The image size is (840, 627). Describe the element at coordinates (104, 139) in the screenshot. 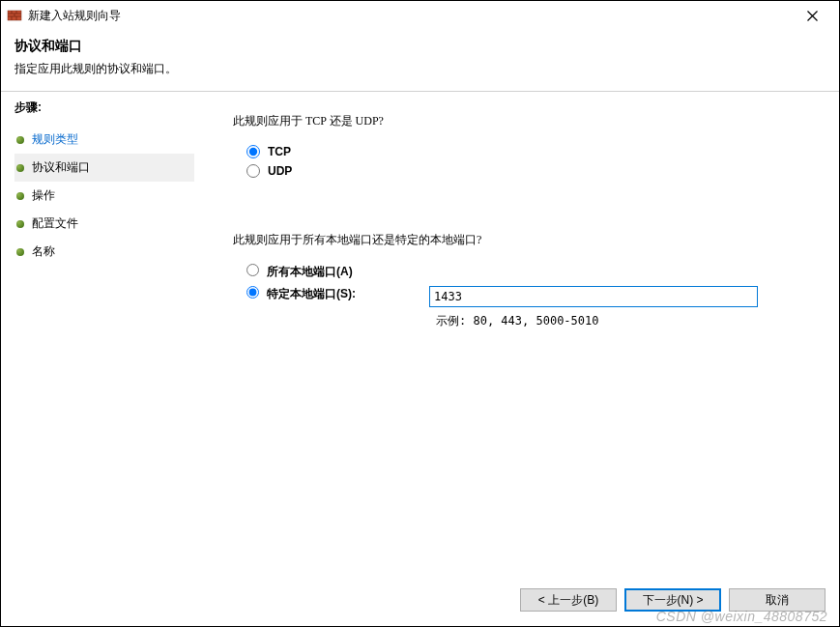

I see `step-rule-type: 规则类型` at that location.